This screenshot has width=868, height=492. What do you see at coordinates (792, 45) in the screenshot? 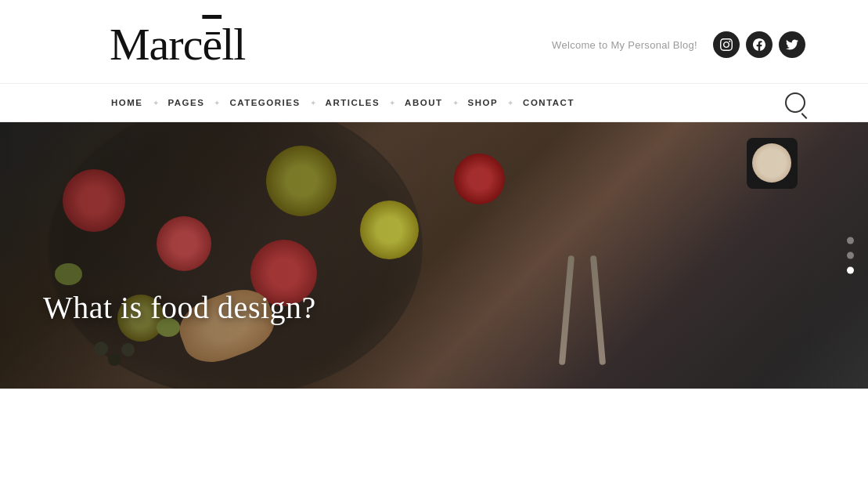
I see `twitter-icon` at bounding box center [792, 45].